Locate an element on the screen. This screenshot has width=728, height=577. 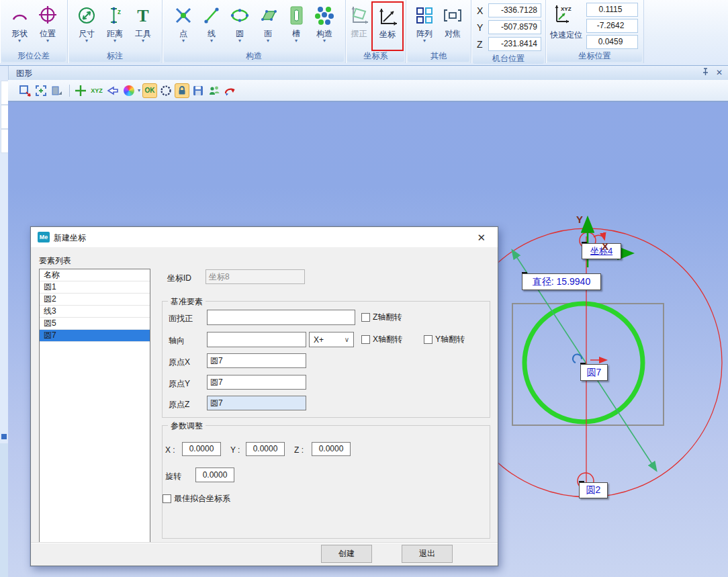
pin-icon is located at coordinates (705, 73).